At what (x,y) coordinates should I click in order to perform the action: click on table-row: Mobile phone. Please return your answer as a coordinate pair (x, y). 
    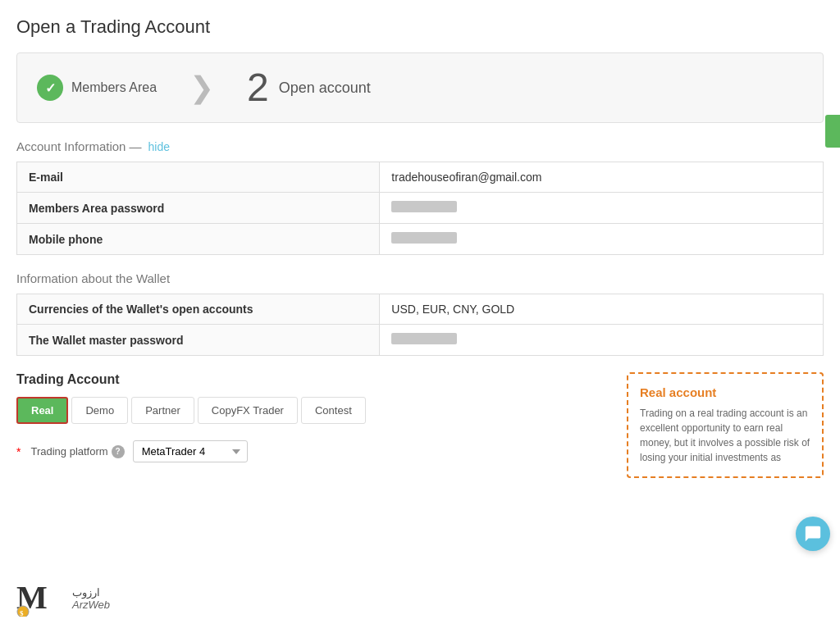
    Looking at the image, I should click on (420, 239).